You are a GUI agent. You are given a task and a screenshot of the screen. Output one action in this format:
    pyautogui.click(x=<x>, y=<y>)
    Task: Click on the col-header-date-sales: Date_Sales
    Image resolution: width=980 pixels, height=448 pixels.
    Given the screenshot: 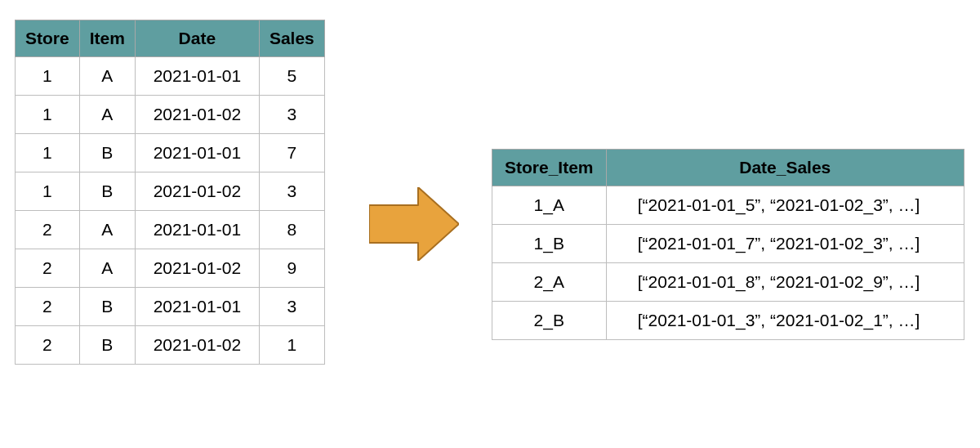 What is the action you would take?
    pyautogui.click(x=785, y=168)
    